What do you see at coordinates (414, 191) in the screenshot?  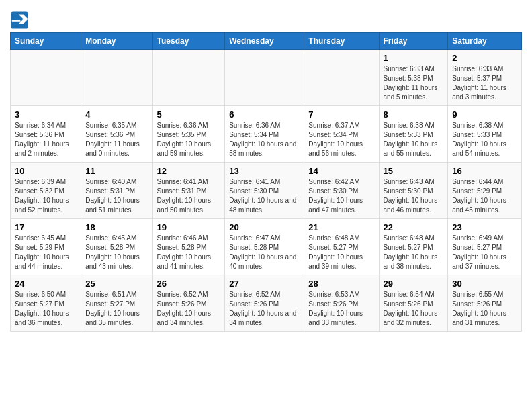 I see `calendar-cell: 15Sunrise: 6:43 AM Sunset: 5:30 PM Dayli…` at bounding box center [414, 191].